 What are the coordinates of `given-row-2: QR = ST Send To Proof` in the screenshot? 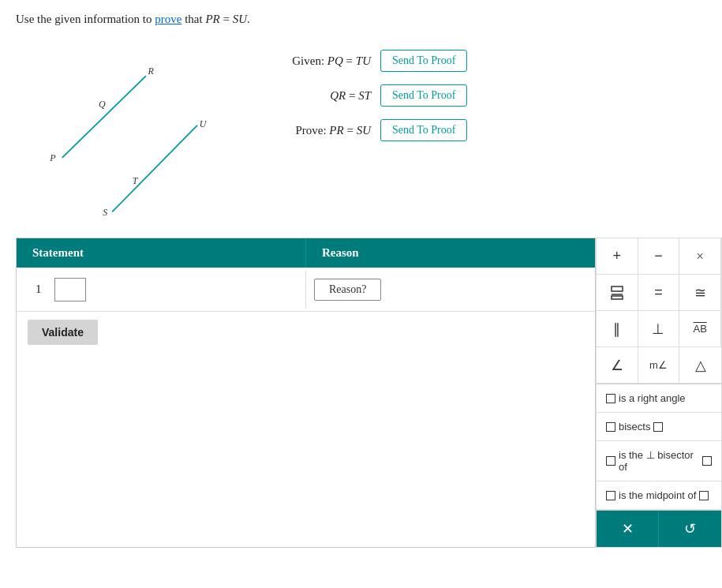 It's located at (356, 96).